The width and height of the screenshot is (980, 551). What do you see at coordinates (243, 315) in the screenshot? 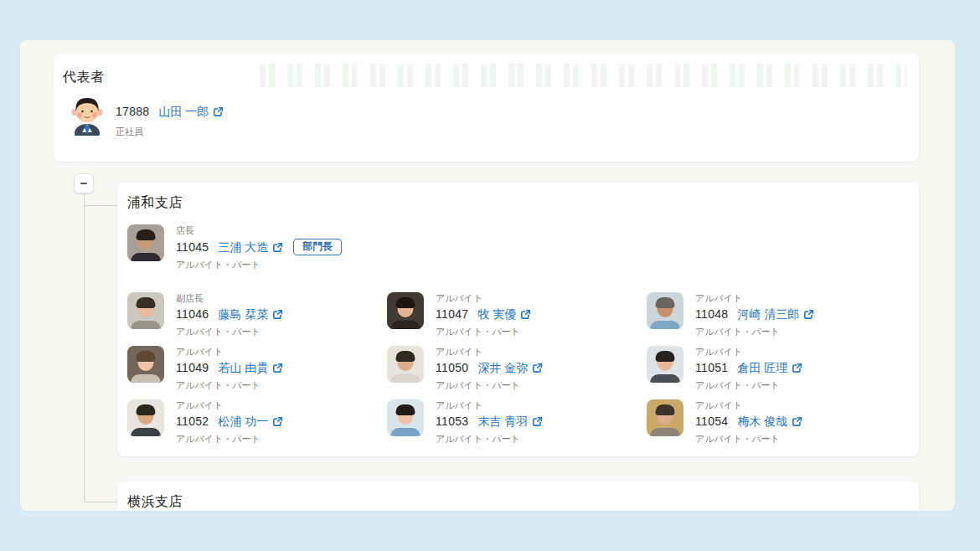
I see `employee-name: 藤島 栞菜` at bounding box center [243, 315].